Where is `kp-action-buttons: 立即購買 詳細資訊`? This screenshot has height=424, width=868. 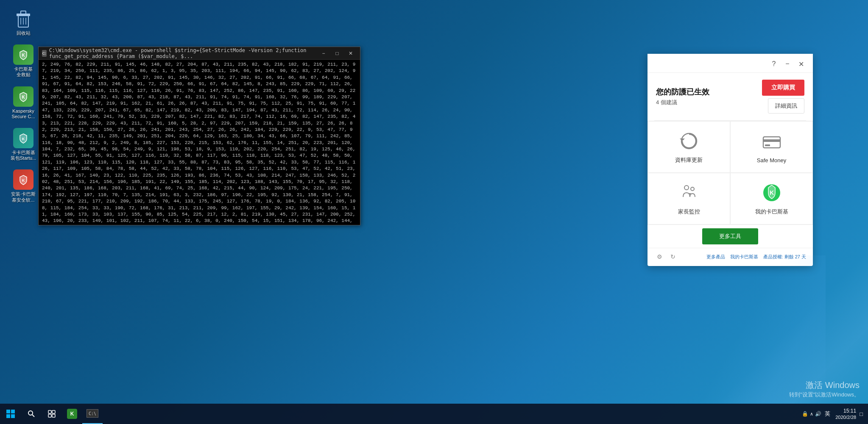 kp-action-buttons: 立即購買 詳細資訊 is located at coordinates (783, 97).